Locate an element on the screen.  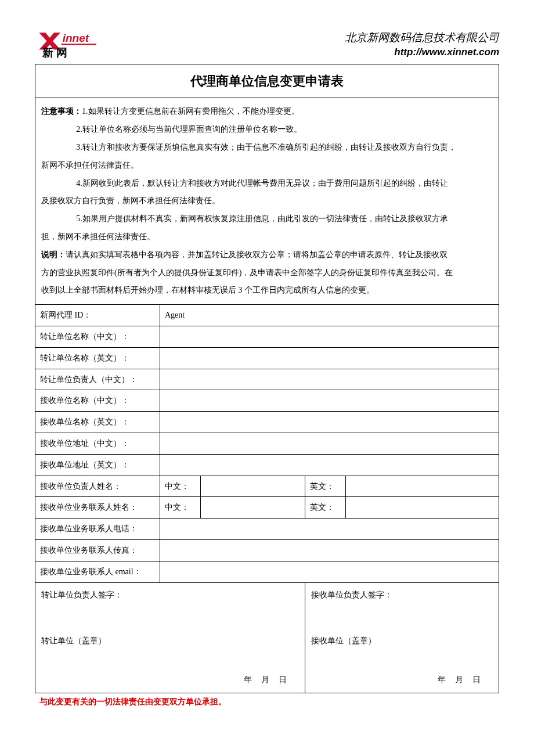
label-recv-name-cn: 接收单位名称（中文）： is located at coordinates (98, 401).